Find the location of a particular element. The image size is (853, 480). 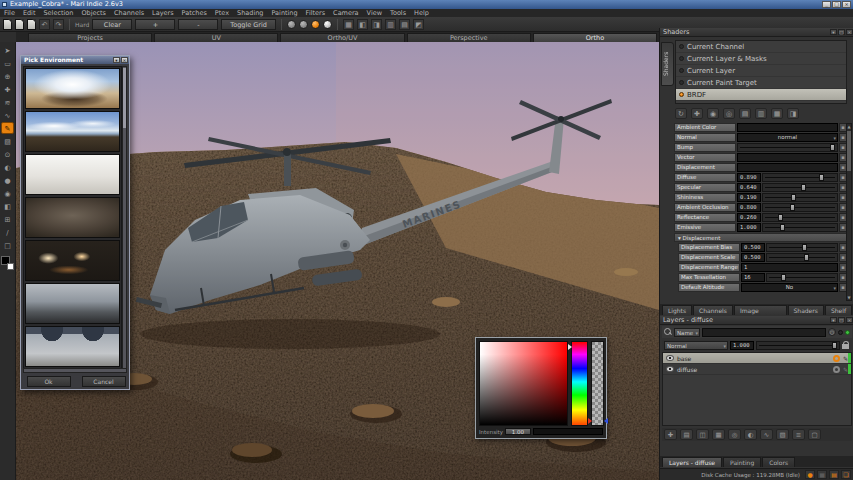

clear-button: Clear is located at coordinates (112, 24).